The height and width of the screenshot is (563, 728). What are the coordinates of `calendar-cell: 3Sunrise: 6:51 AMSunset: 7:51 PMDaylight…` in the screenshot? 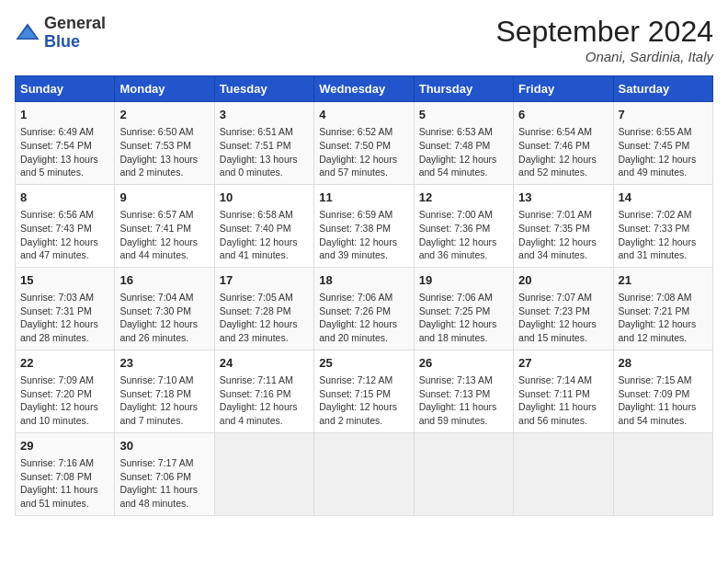 It's located at (264, 144).